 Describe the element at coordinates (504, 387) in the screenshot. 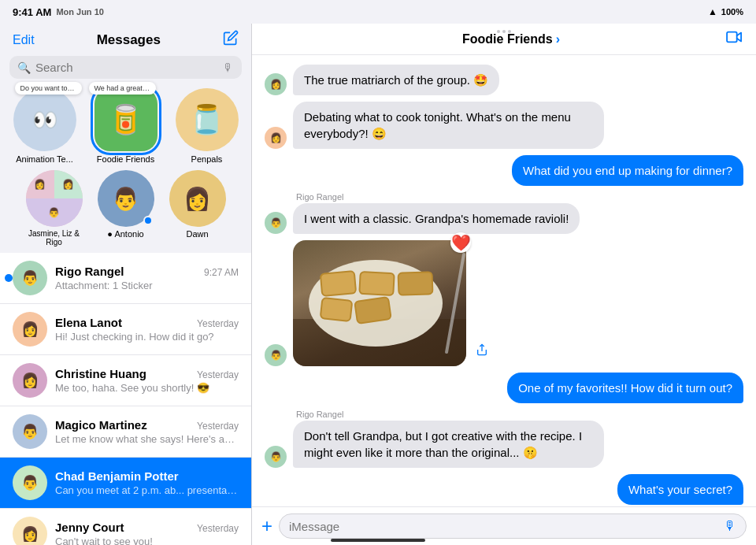

I see `message-m6: One of my favorites!! How did it turn ou…` at that location.